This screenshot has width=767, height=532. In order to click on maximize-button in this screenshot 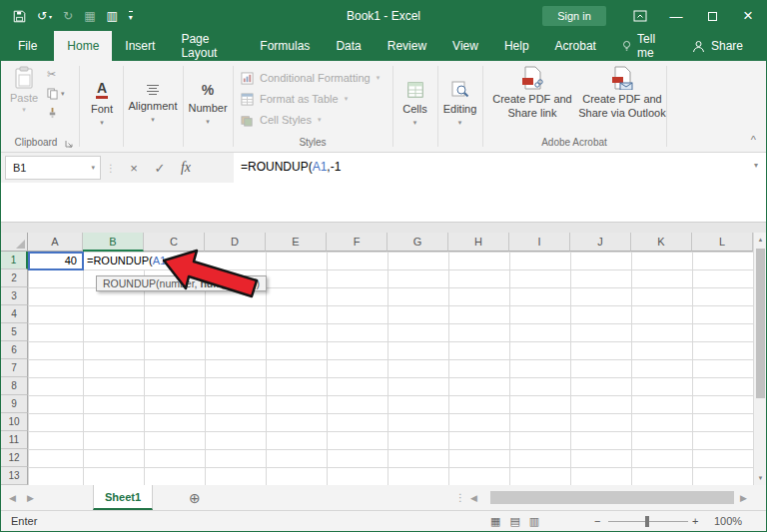, I will do `click(712, 16)`.